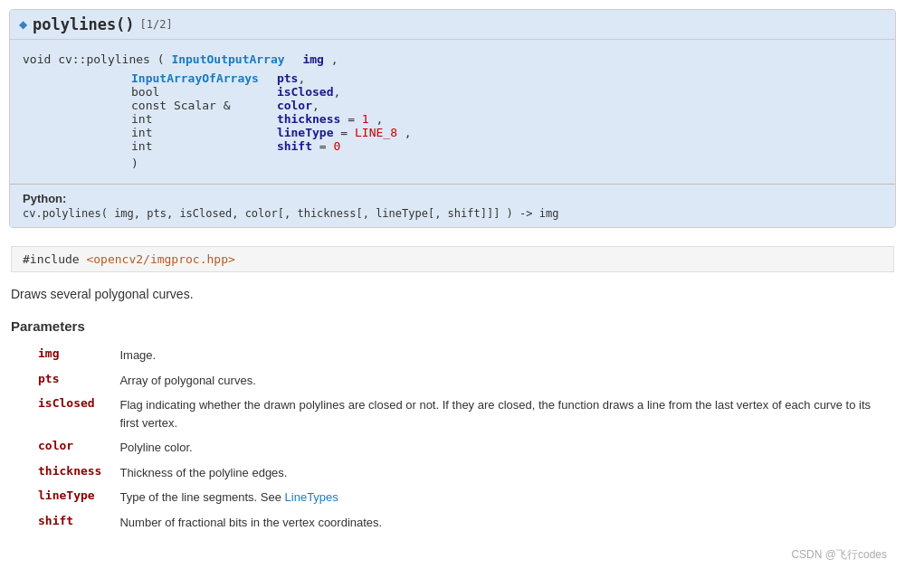 The height and width of the screenshot is (588, 905). Describe the element at coordinates (228, 60) in the screenshot. I see `type-inputoutputarray: InputOutputArray` at that location.